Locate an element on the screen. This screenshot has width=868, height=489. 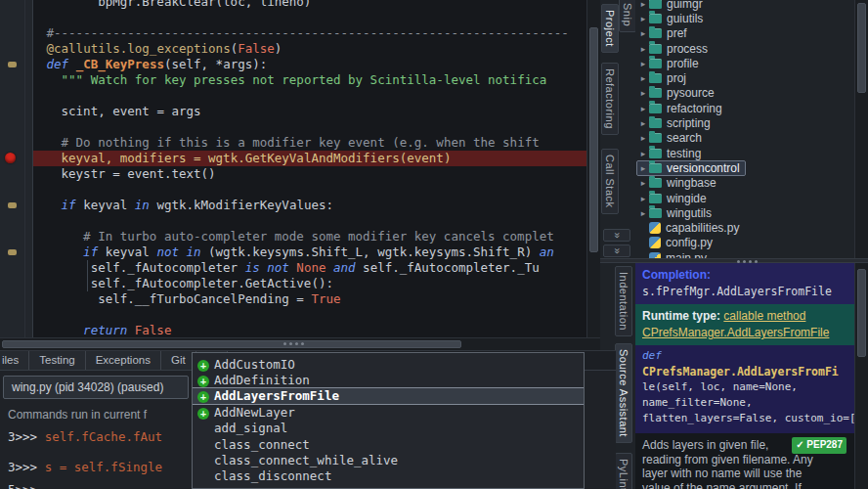
tree-item: ▸wingbase is located at coordinates (745, 184).